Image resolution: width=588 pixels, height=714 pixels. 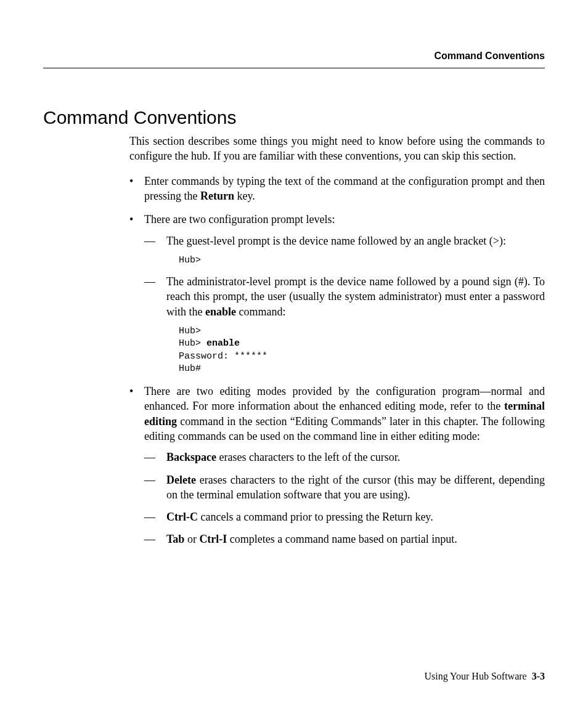 What do you see at coordinates (345, 304) in the screenshot?
I see `dash-list: The guest-level prompt is the device nam…` at bounding box center [345, 304].